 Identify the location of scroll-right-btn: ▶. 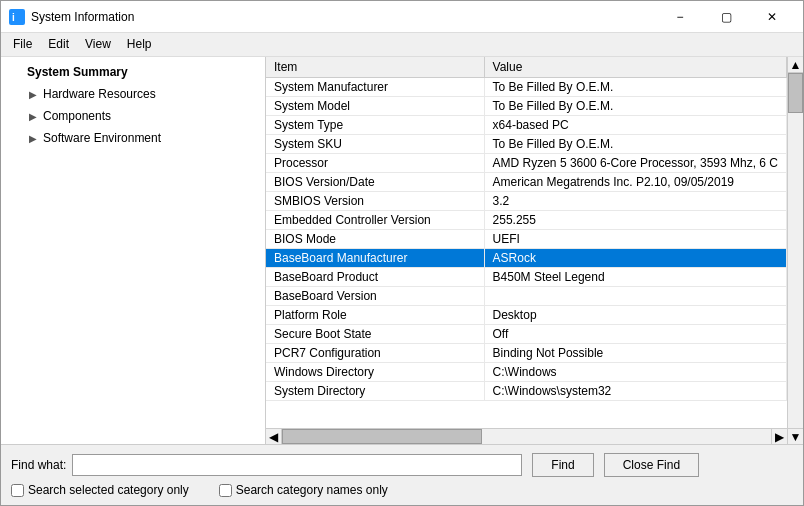
(779, 436).